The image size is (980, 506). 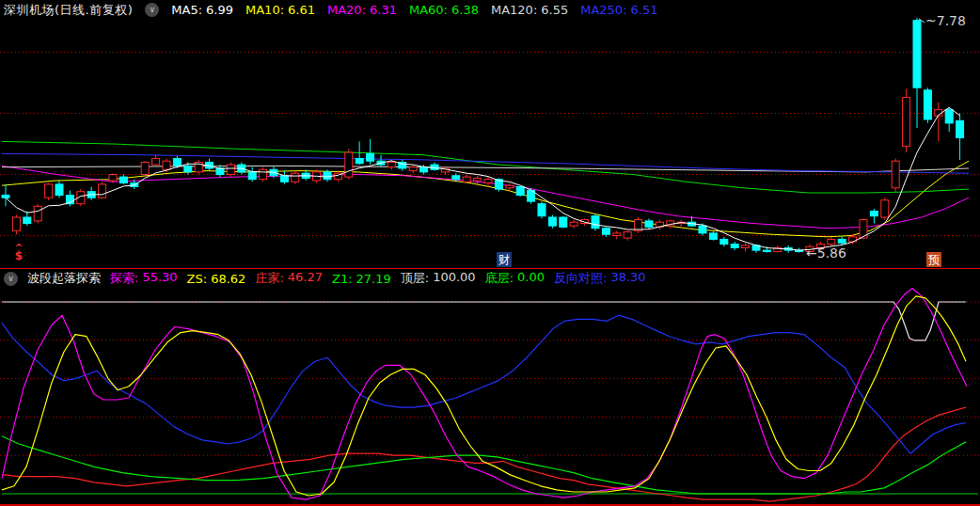 What do you see at coordinates (124, 278) in the screenshot?
I see `tansuo-label: 探索:` at bounding box center [124, 278].